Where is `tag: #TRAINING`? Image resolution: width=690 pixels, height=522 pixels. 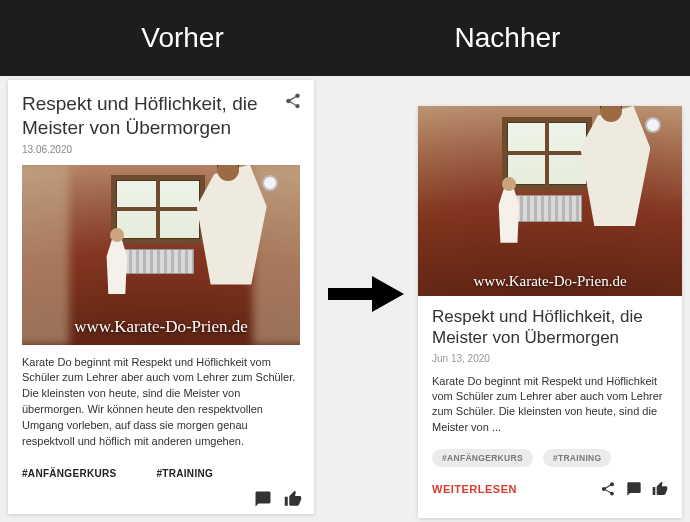 tag: #TRAINING is located at coordinates (184, 474).